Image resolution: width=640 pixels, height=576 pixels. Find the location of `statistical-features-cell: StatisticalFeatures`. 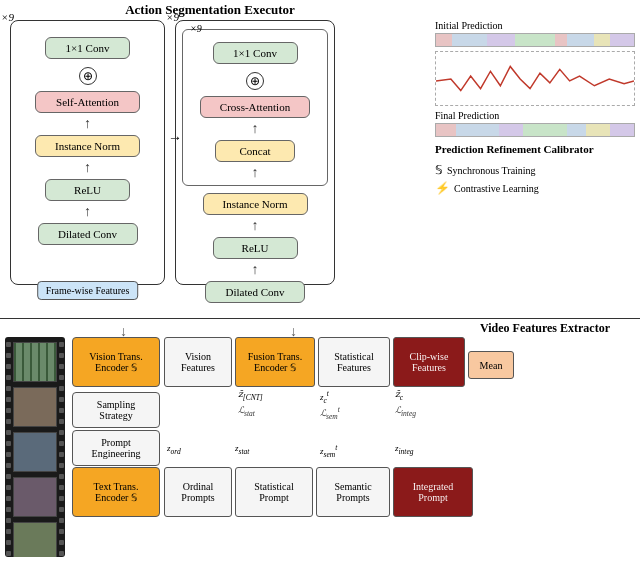

statistical-features-cell: StatisticalFeatures is located at coordinates (354, 362).